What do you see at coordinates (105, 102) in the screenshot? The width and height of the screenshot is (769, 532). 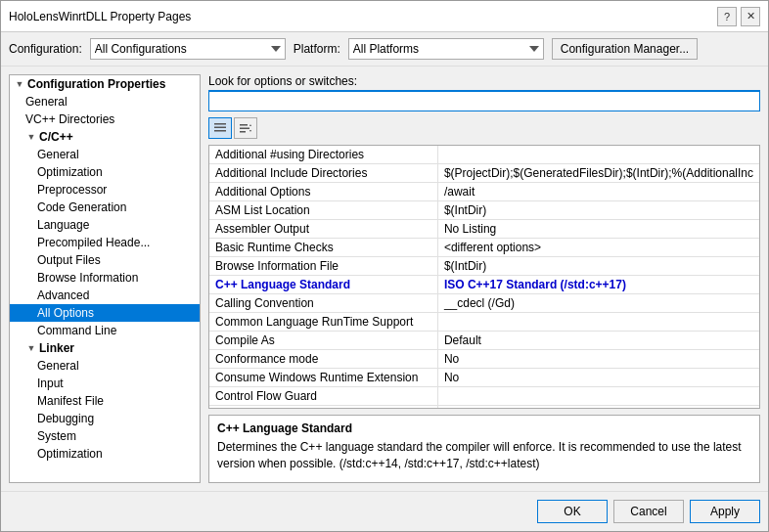 I see `tree-node-general: General` at bounding box center [105, 102].